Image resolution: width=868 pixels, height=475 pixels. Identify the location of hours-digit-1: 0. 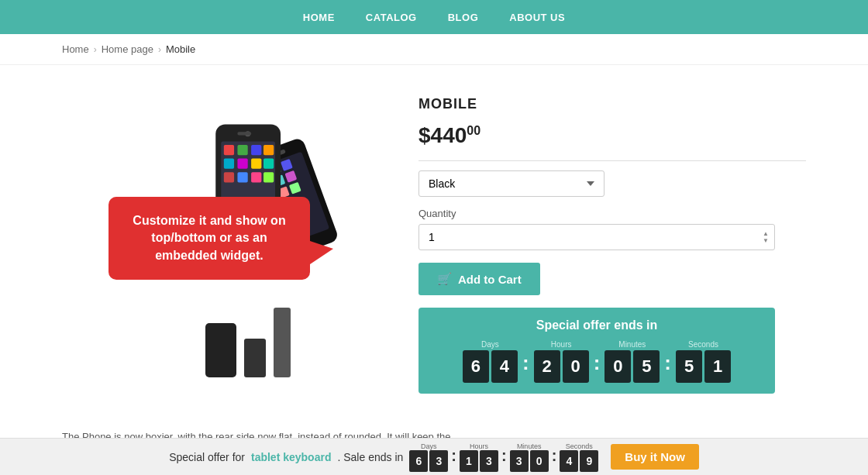
(576, 367).